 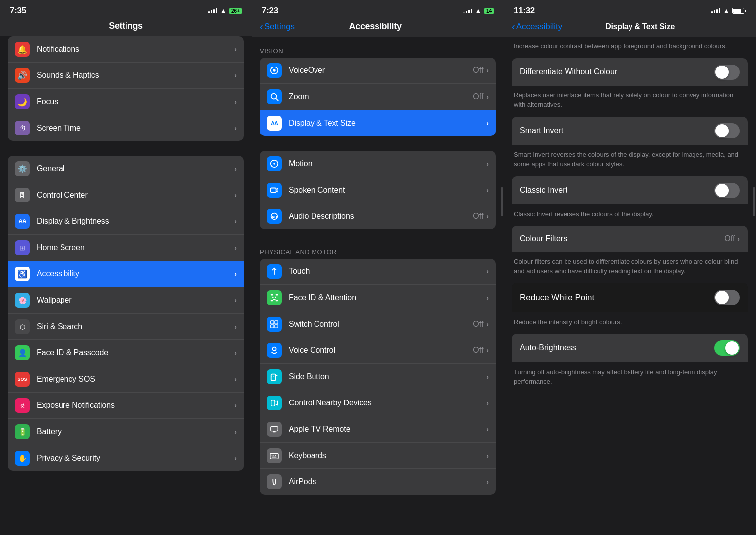 I want to click on status-bar-1: 7:35 ▲ 26+, so click(x=126, y=9).